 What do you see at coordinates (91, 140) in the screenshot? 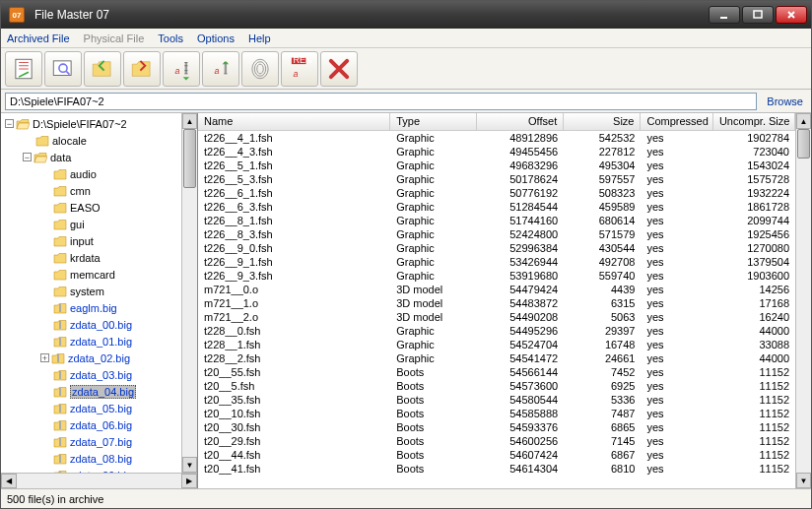
I see `tree-node: alocale` at bounding box center [91, 140].